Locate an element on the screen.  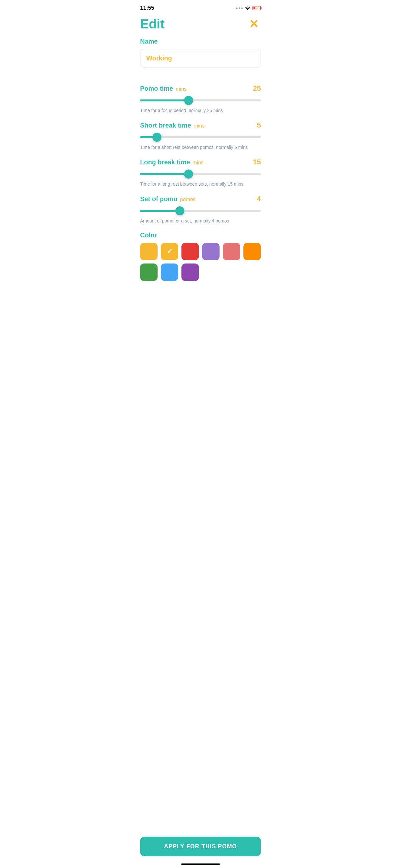
set-of-pomo-track is located at coordinates (201, 211).